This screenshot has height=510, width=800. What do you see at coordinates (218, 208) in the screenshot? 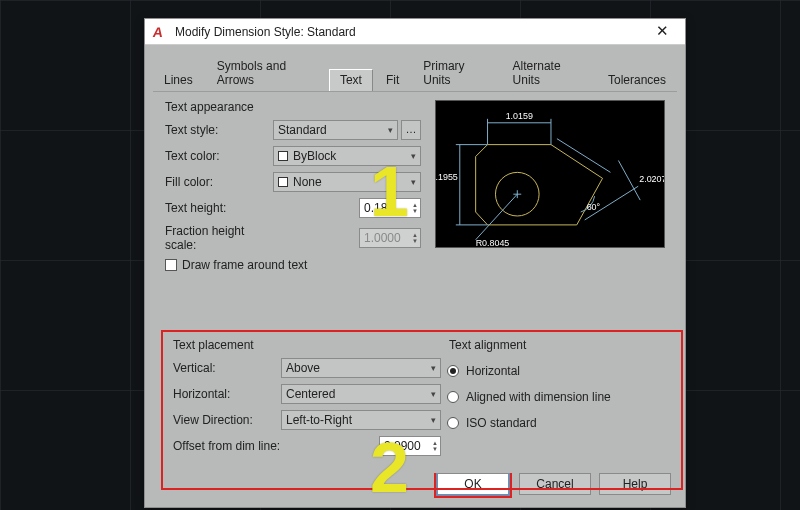
I see `text-height-label: Text height:` at bounding box center [218, 208].